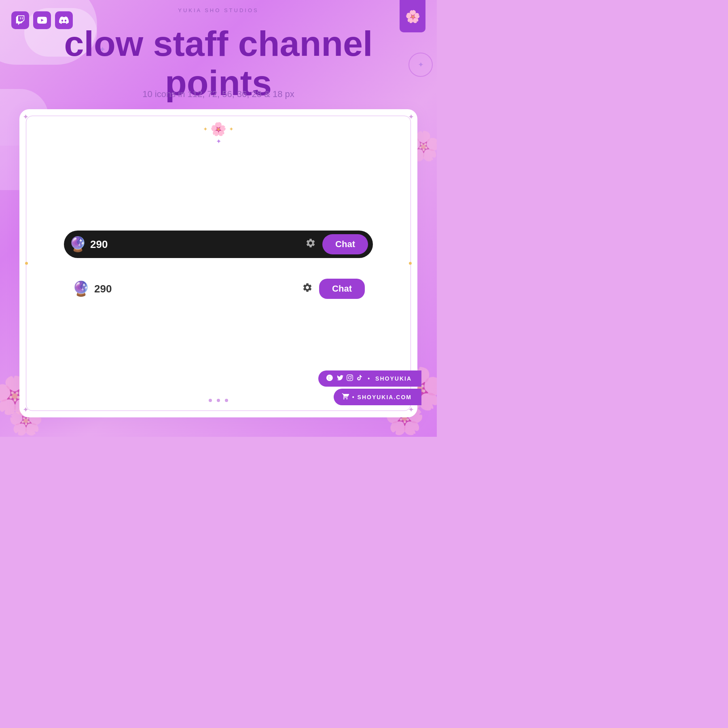 Image resolution: width=728 pixels, height=728 pixels. What do you see at coordinates (198, 289) in the screenshot?
I see `points-count-light: 290` at bounding box center [198, 289].